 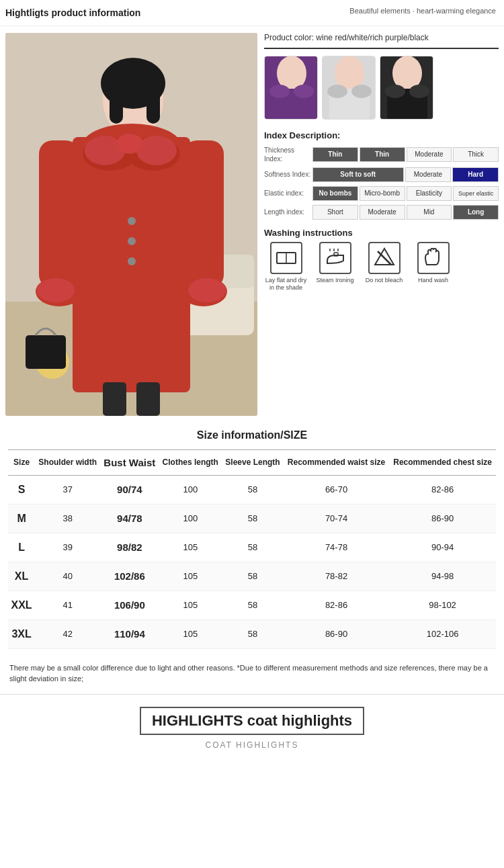 What do you see at coordinates (406, 193) in the screenshot?
I see `elastic-bar: No bombs Micro-bomb Elasticity Super ela…` at bounding box center [406, 193].